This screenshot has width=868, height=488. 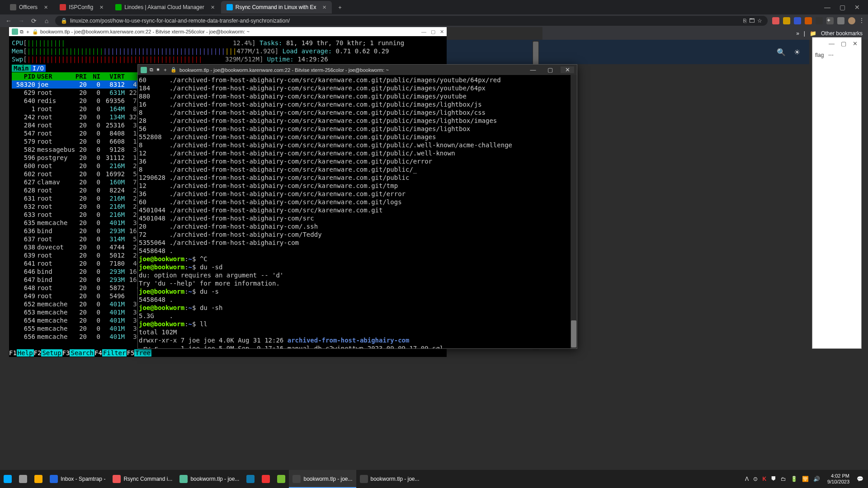 What do you see at coordinates (47, 21) in the screenshot?
I see `home-icon: ⌂` at bounding box center [47, 21].